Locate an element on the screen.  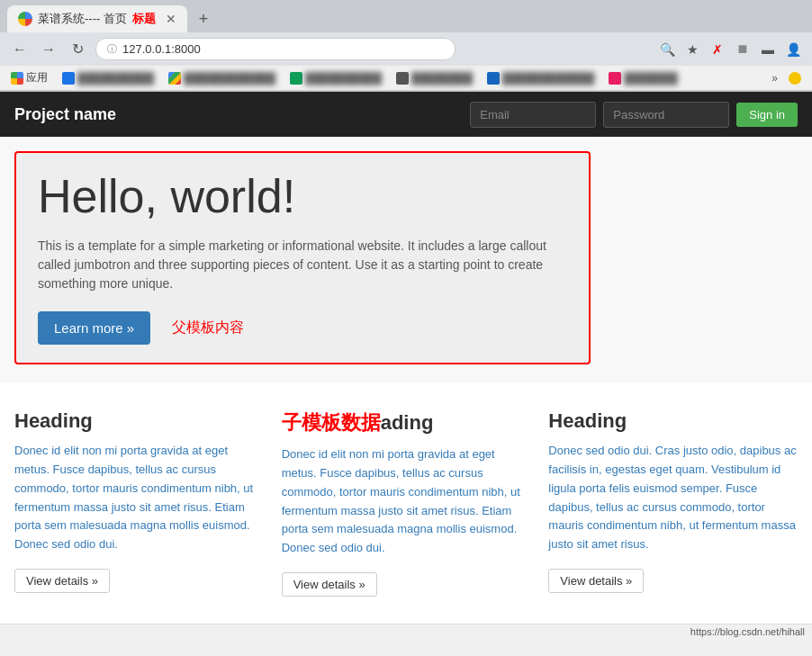
browser-chrome: 菜谱系统---- 首页 标题 ✕ + ← → ↻ ⓘ 127.0.0.1:800… is located at coordinates (406, 46).